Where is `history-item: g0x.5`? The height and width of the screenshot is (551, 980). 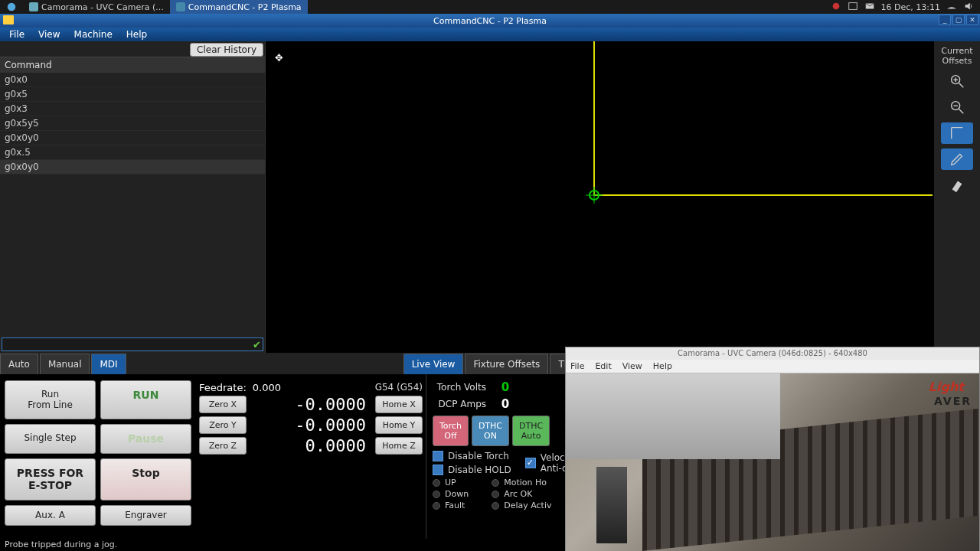 history-item: g0x.5 is located at coordinates (132, 153).